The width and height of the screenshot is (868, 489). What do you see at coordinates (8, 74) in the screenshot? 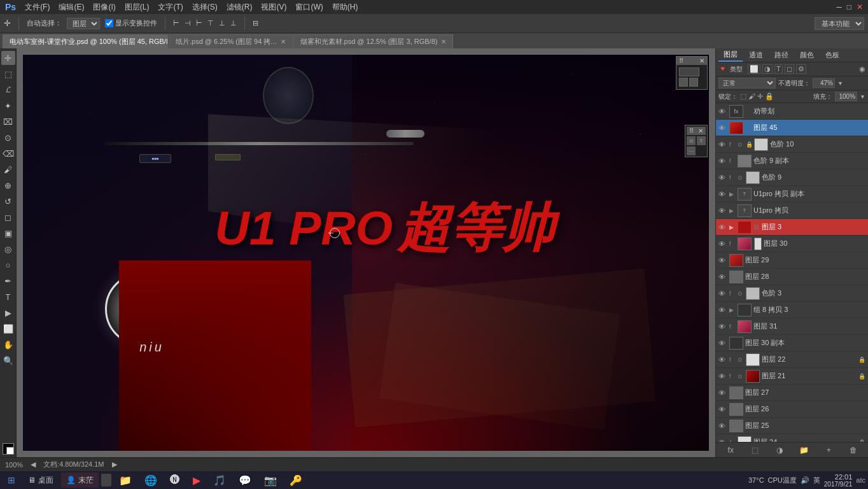
I see `select-tool: ⬚` at bounding box center [8, 74].